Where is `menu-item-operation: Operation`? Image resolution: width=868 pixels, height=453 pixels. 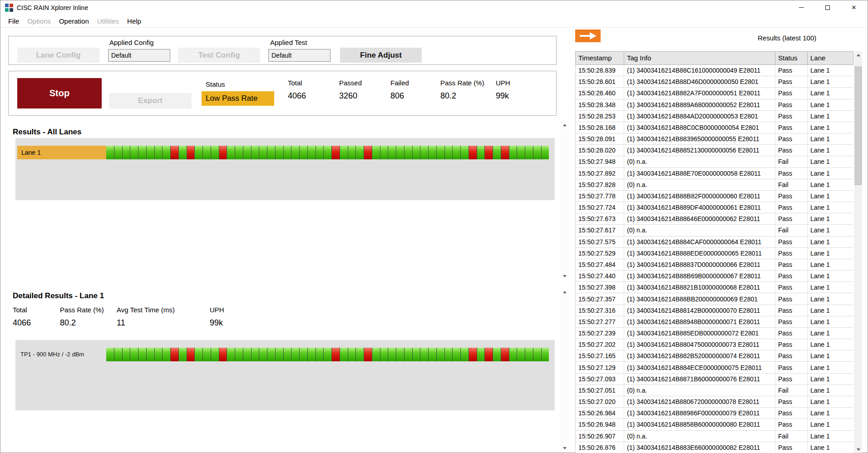 menu-item-operation: Operation is located at coordinates (74, 21).